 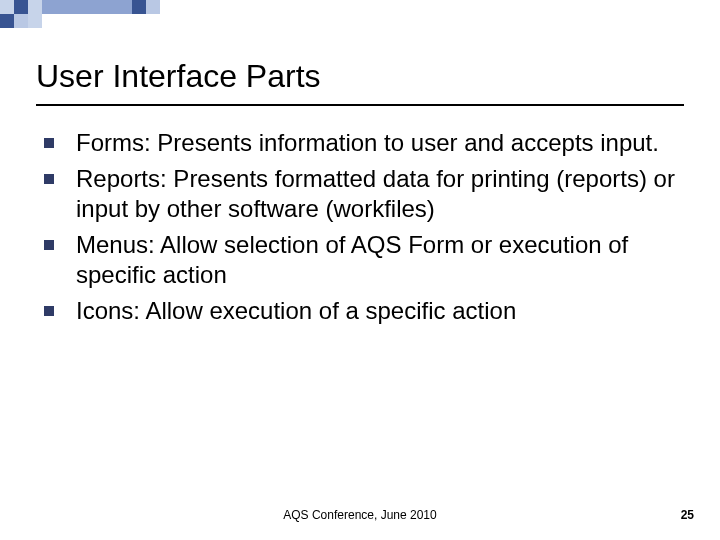 What do you see at coordinates (85, 17) in the screenshot?
I see `corner-decoration` at bounding box center [85, 17].